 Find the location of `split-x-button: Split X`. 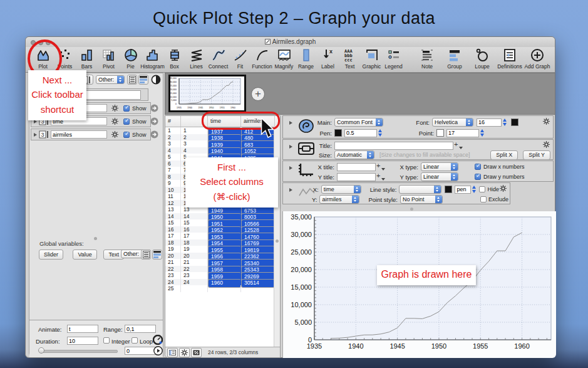

split-x-button: Split X is located at coordinates (504, 155).